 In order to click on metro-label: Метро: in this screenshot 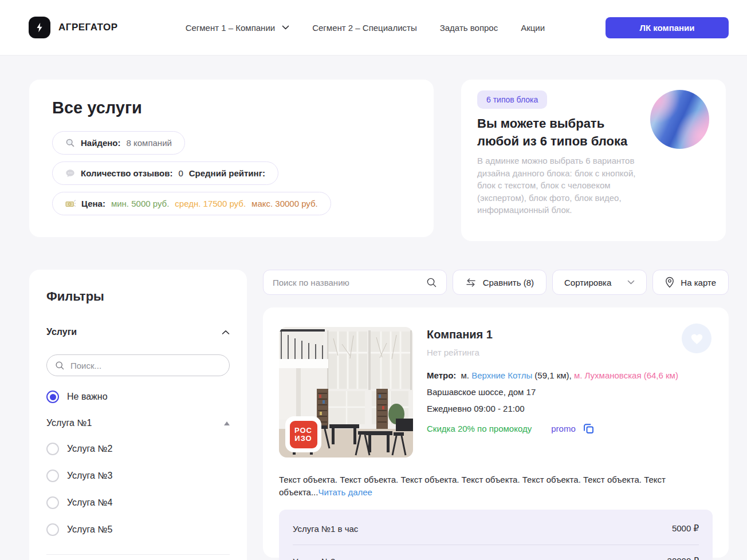, I will do `click(441, 376)`.